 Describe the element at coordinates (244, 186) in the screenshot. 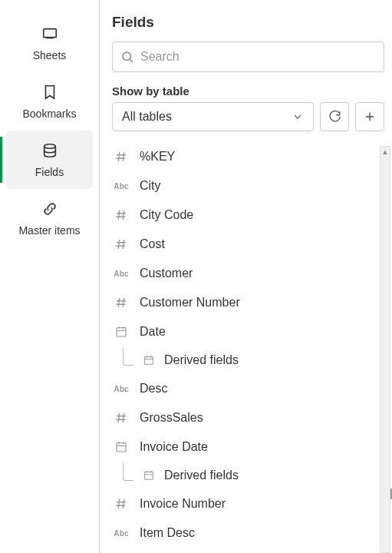

I see `field-row: AbcCity` at that location.